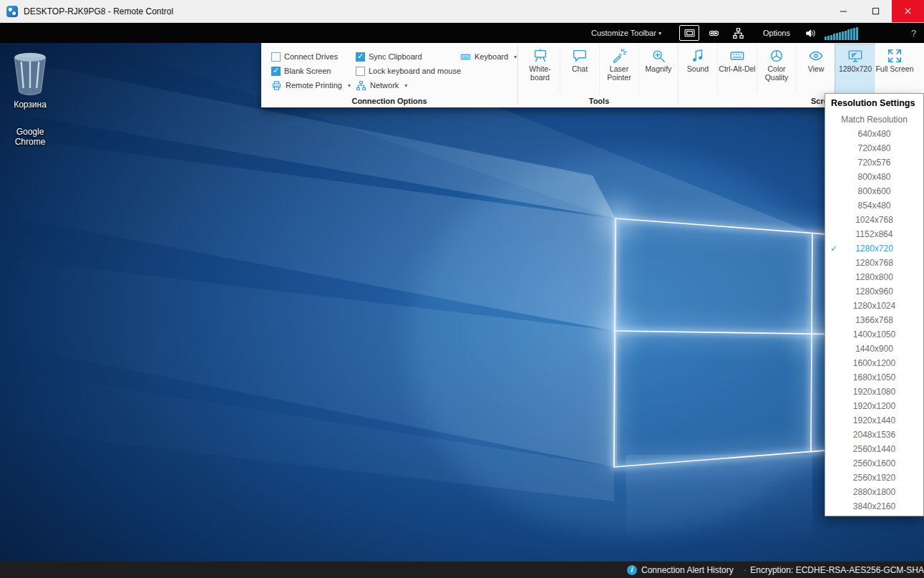  Describe the element at coordinates (843, 11) in the screenshot. I see `minimize-button` at that location.